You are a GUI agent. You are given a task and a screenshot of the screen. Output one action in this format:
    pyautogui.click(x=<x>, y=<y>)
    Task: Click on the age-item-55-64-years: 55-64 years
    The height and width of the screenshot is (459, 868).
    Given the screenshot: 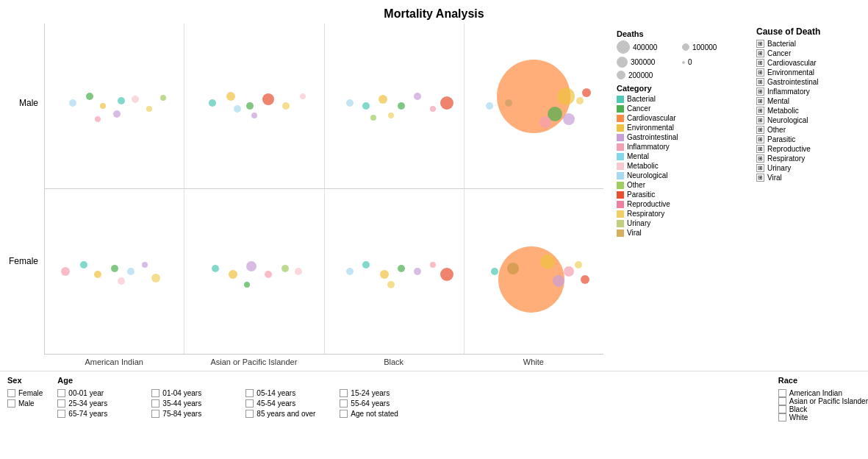 What is the action you would take?
    pyautogui.click(x=387, y=403)
    